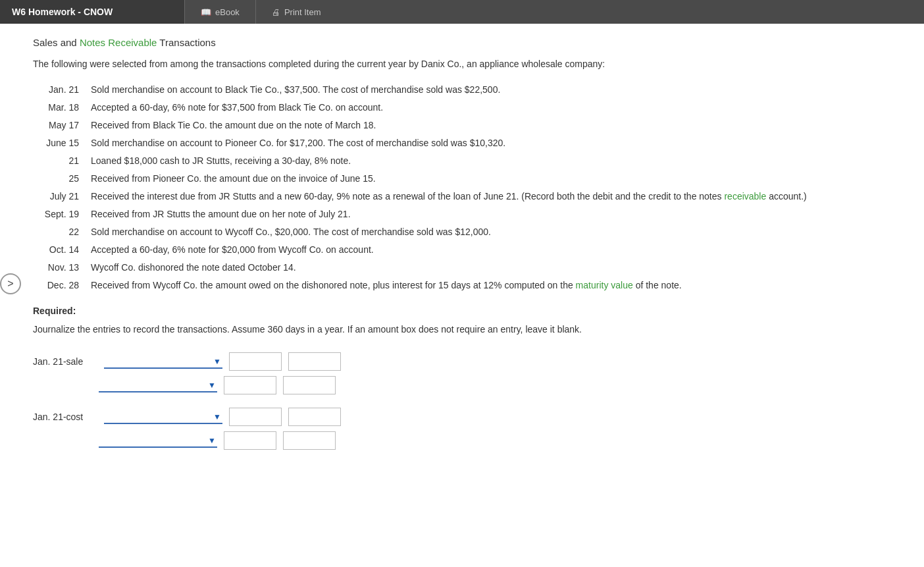  Describe the element at coordinates (56, 267) in the screenshot. I see `transaction-date: Nov. 13` at that location.